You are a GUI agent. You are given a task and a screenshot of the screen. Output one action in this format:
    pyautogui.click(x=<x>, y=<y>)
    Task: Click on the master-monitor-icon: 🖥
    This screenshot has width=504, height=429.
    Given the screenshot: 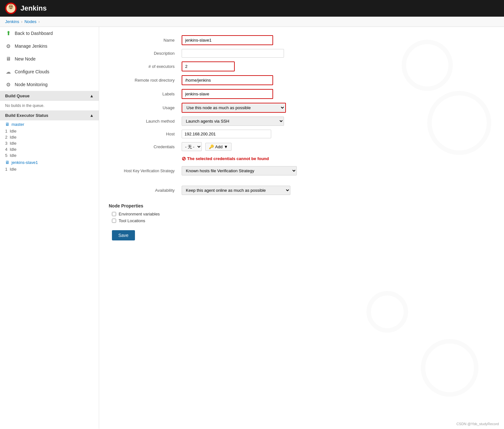 What is the action you would take?
    pyautogui.click(x=7, y=124)
    